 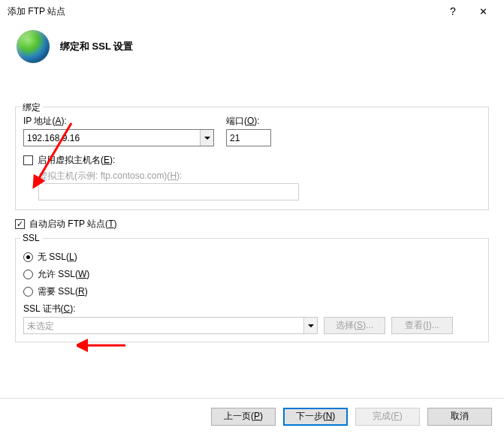 I want to click on close-button: ✕, so click(x=483, y=11).